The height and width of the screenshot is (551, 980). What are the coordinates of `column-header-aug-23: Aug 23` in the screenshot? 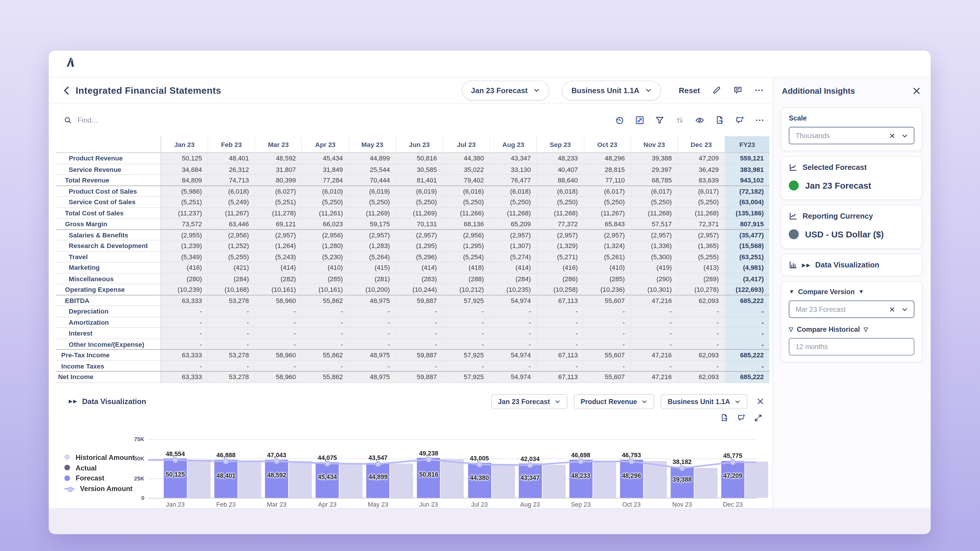 It's located at (514, 144).